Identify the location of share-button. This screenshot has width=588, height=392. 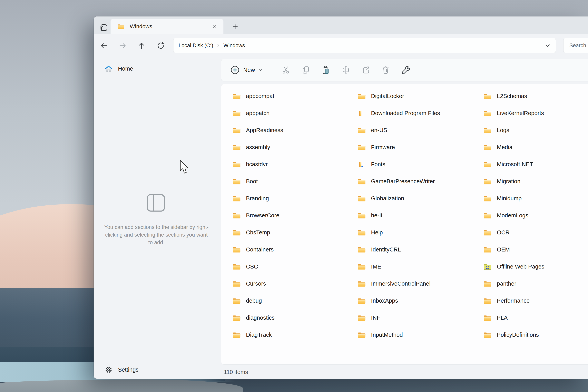
(366, 70).